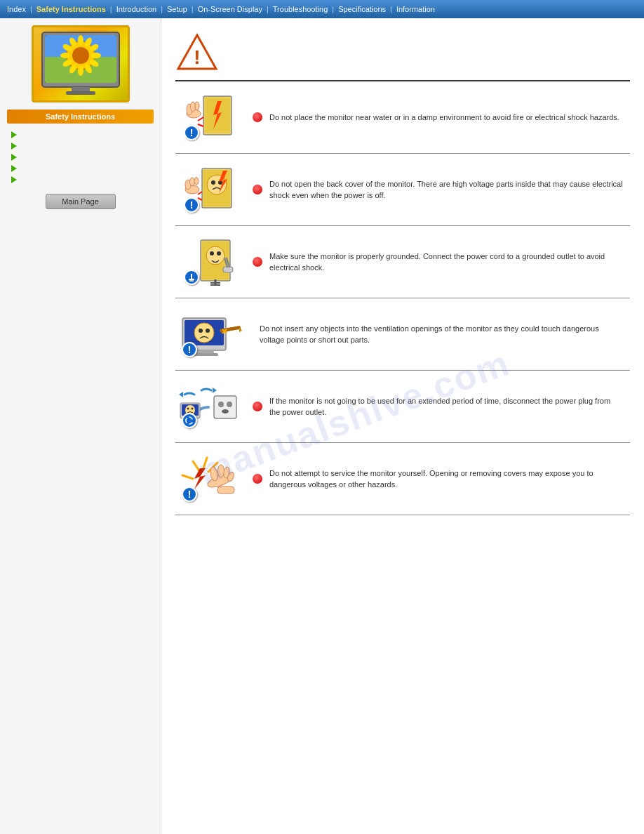 Image resolution: width=644 pixels, height=834 pixels. What do you see at coordinates (81, 201) in the screenshot?
I see `main-page-button: Main Page` at bounding box center [81, 201].